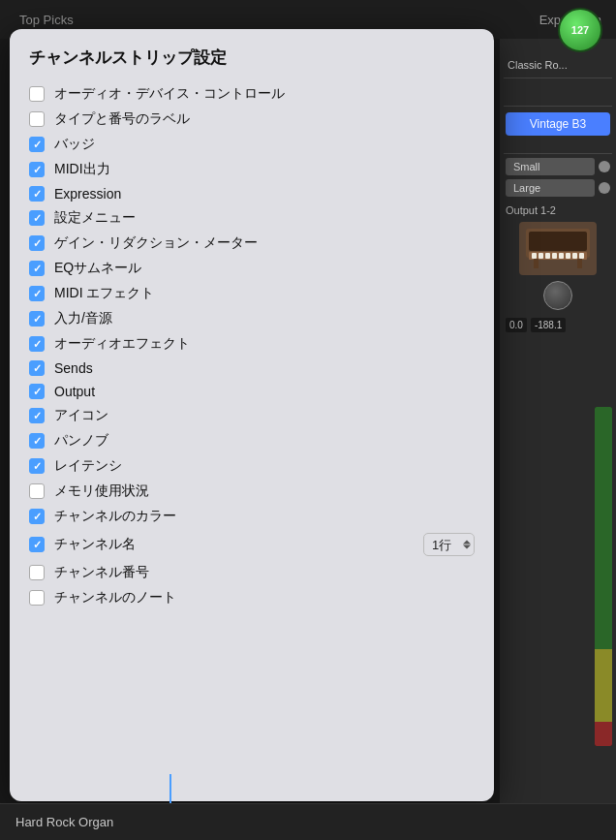 The height and width of the screenshot is (840, 616). What do you see at coordinates (558, 188) in the screenshot?
I see `large-buttons: Large` at bounding box center [558, 188].